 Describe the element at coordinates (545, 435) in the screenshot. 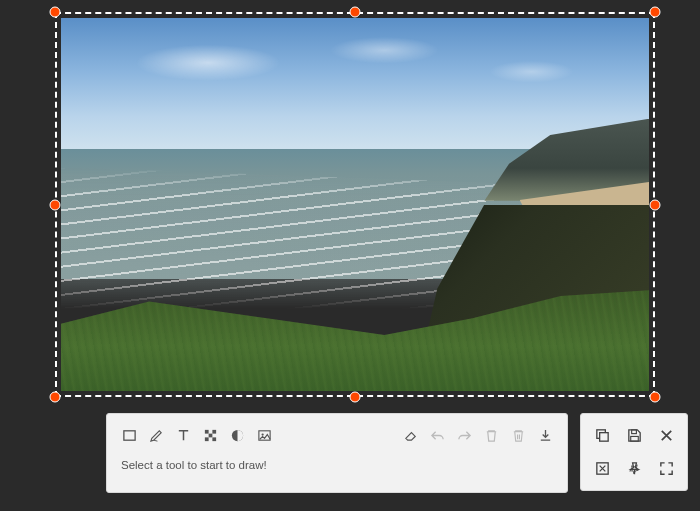

I see `download-button` at that location.